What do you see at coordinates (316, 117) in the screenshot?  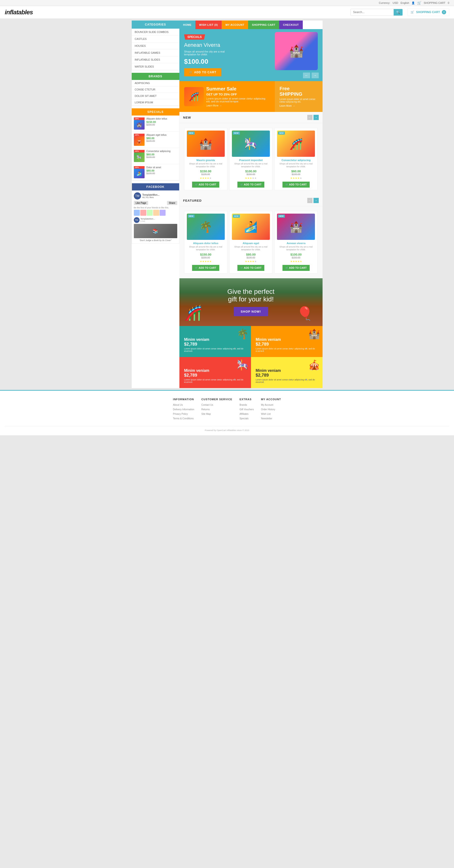 I see `new-next-btn: →` at bounding box center [316, 117].